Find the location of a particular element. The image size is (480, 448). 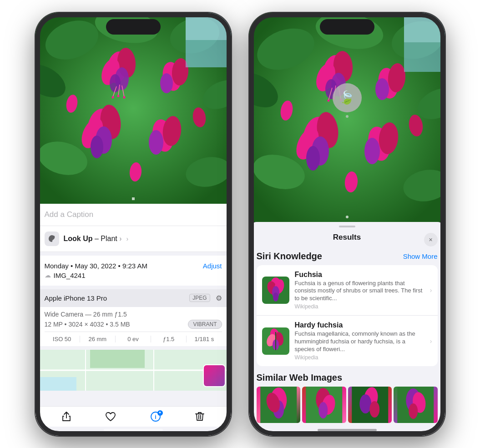

share-button is located at coordinates (66, 417).